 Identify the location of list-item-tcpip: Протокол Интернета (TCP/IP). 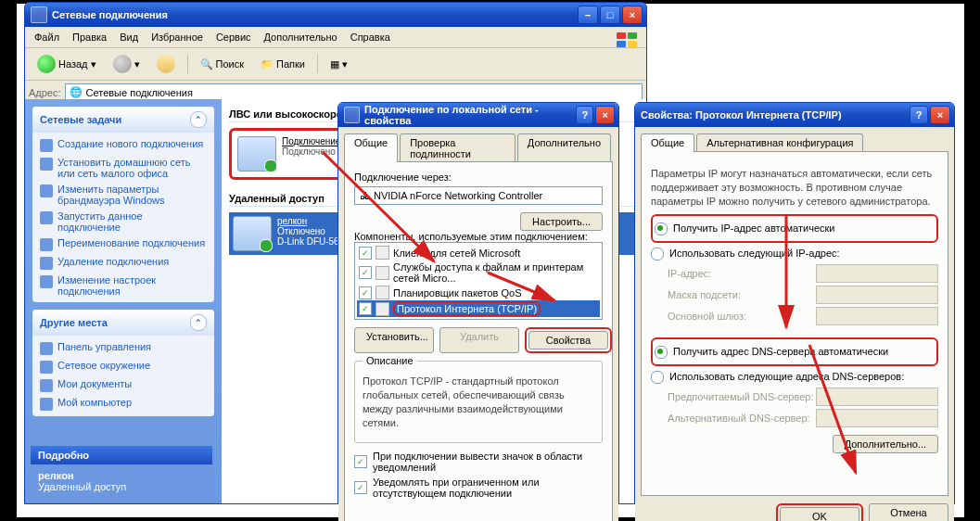
(478, 309).